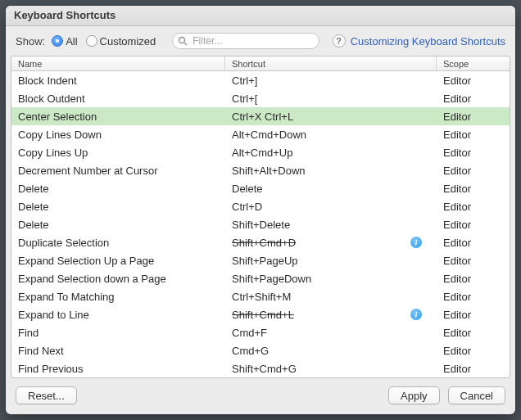 The width and height of the screenshot is (521, 420). Describe the element at coordinates (331, 368) in the screenshot. I see `cell-shortcut: Shift+Cmd+G` at that location.